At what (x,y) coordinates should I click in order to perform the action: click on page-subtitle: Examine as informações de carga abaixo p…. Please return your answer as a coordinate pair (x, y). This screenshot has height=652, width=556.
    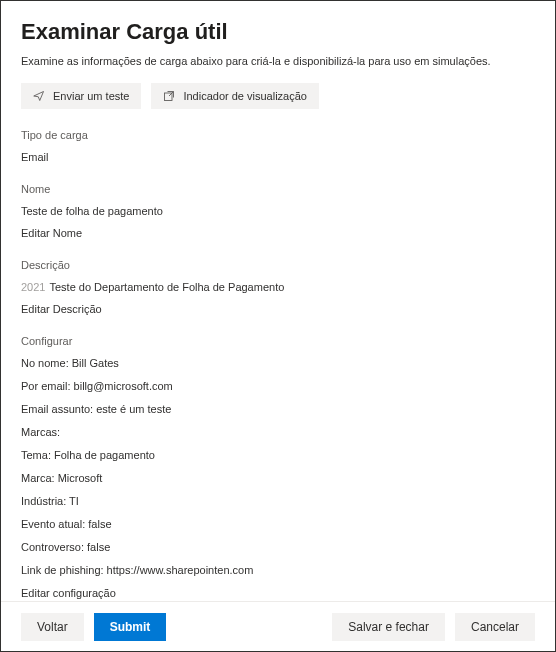
    Looking at the image, I should click on (278, 61).